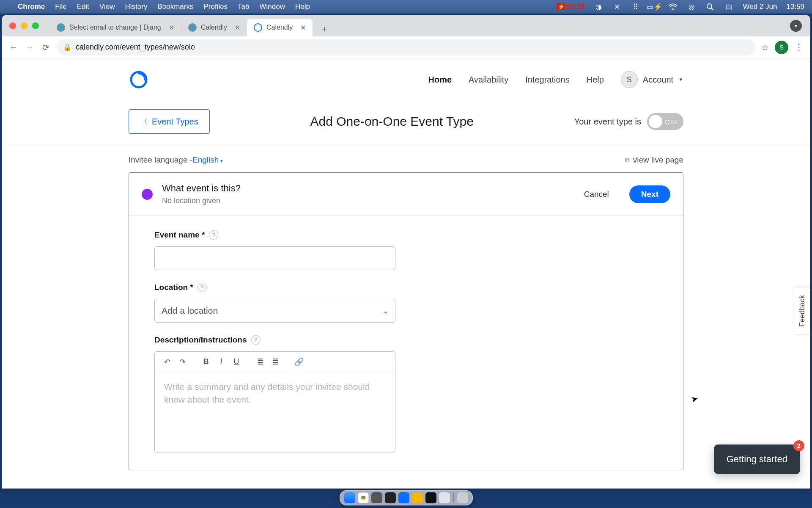 The width and height of the screenshot is (812, 508). What do you see at coordinates (324, 29) in the screenshot?
I see `new-tab-button: ＋` at bounding box center [324, 29].